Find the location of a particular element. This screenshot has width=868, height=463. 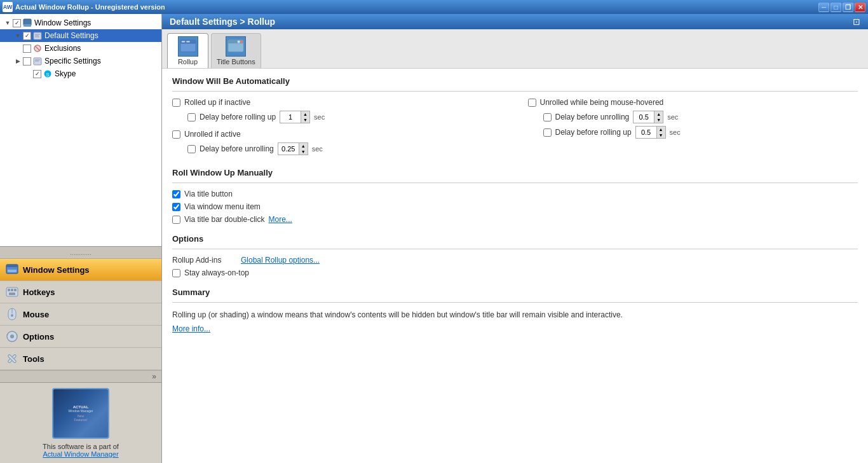

via-dblclick-label: Via title bar double-click is located at coordinates (225, 219).